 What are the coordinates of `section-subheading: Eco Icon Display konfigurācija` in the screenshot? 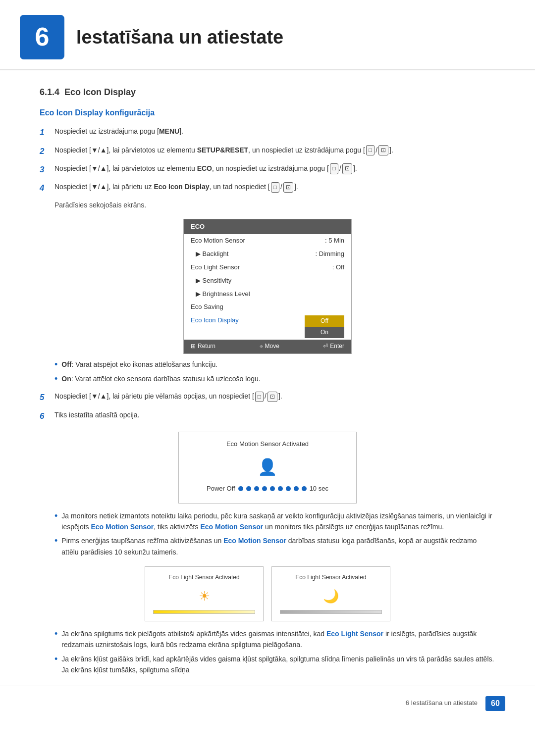 It's located at (268, 113).